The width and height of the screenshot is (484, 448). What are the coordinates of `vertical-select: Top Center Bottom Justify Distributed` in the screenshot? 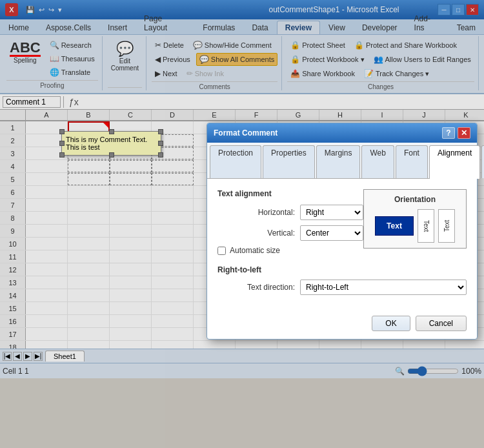 It's located at (332, 233).